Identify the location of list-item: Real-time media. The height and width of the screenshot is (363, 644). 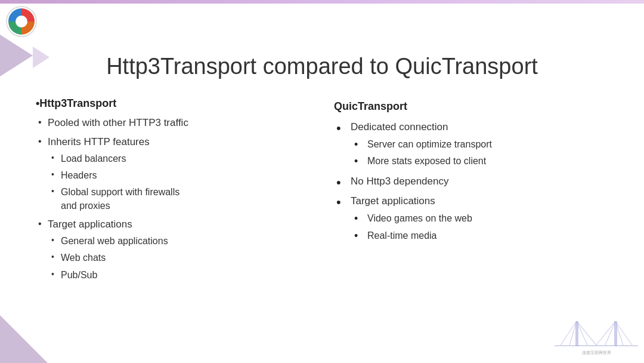
(479, 236).